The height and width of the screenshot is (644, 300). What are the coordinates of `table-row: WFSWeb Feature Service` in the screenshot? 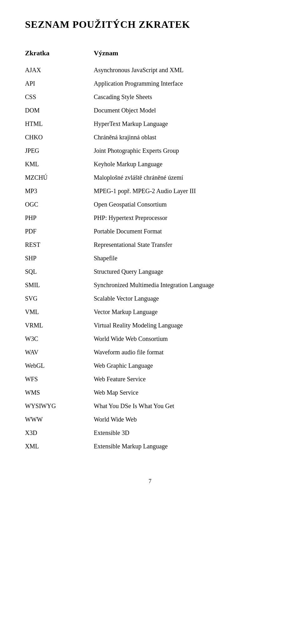 It's located at (150, 379).